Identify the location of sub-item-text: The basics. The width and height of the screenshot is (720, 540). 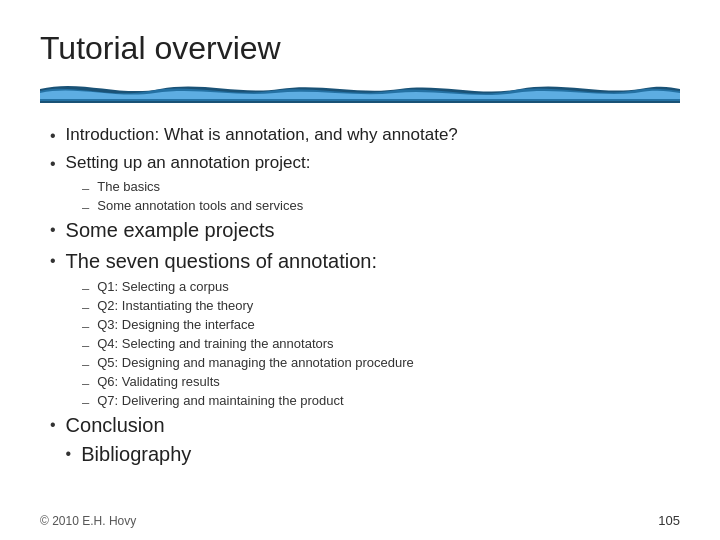
(128, 186).